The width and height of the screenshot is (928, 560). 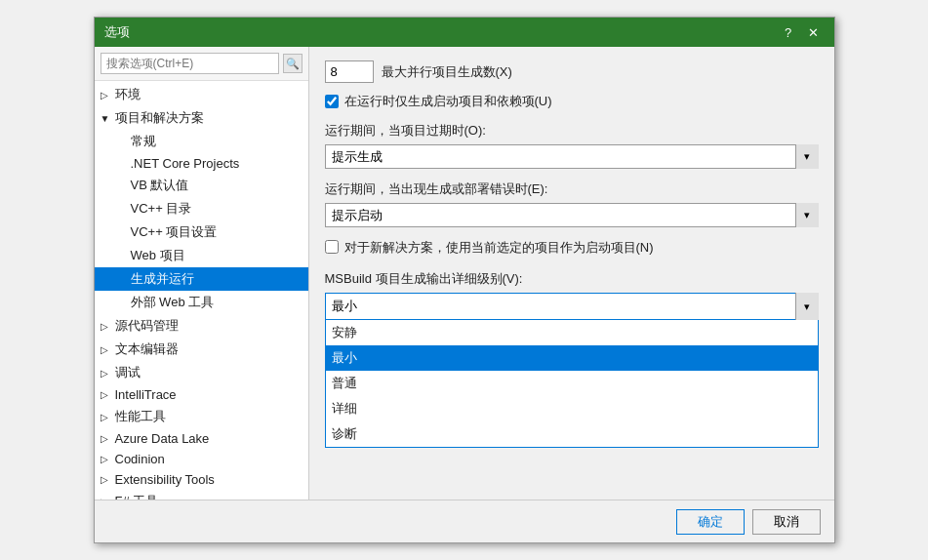 I want to click on new-solution-label: 对于新解决方案，使用当前选定的项目作为启动项目(N), so click(x=500, y=248).